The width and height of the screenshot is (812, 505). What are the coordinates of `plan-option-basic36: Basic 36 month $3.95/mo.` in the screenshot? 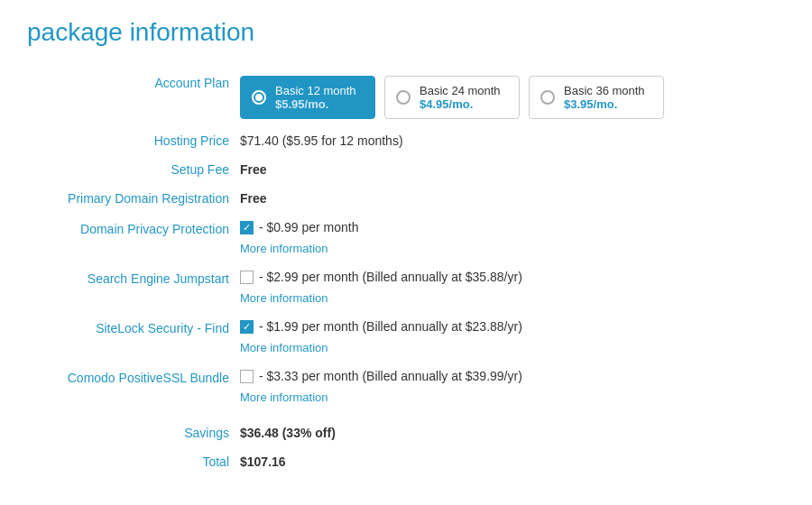 It's located at (596, 97).